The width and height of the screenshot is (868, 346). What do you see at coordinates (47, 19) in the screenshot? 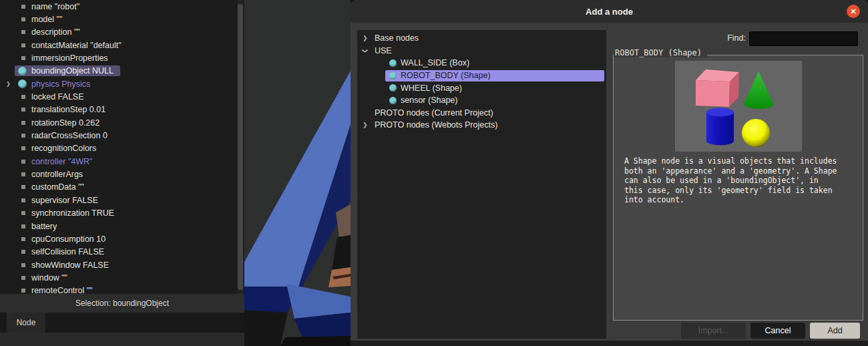
I see `scene-tree-item-label: model ""` at bounding box center [47, 19].